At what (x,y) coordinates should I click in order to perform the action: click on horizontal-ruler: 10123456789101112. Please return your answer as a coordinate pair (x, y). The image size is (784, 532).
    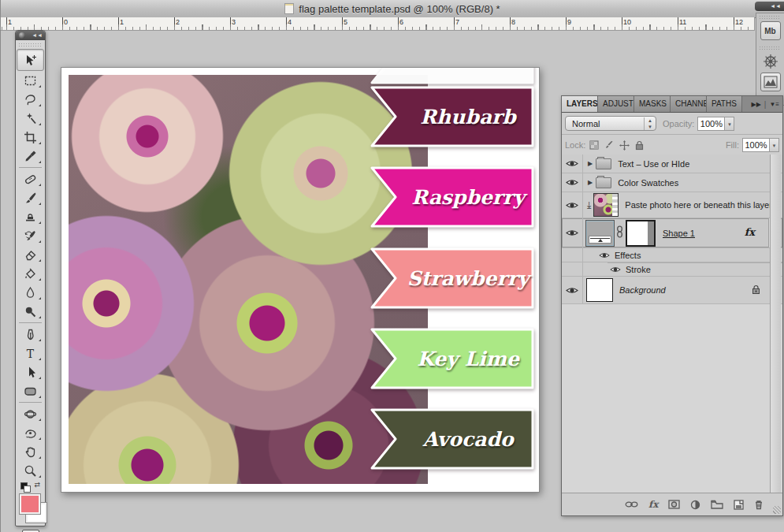
    Looking at the image, I should click on (378, 24).